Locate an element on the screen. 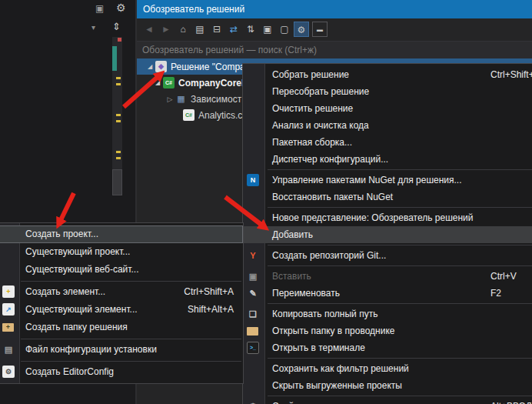  context-menu-item: >_Открыть в терминале is located at coordinates (387, 348).